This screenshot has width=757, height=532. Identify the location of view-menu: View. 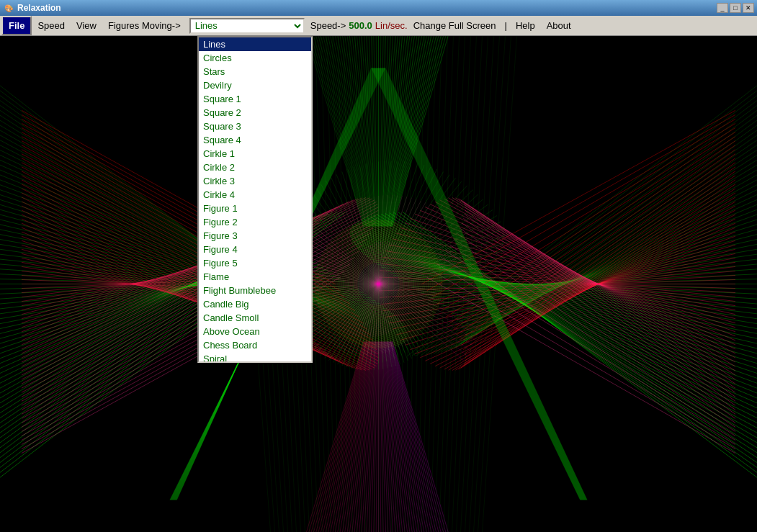
(86, 26).